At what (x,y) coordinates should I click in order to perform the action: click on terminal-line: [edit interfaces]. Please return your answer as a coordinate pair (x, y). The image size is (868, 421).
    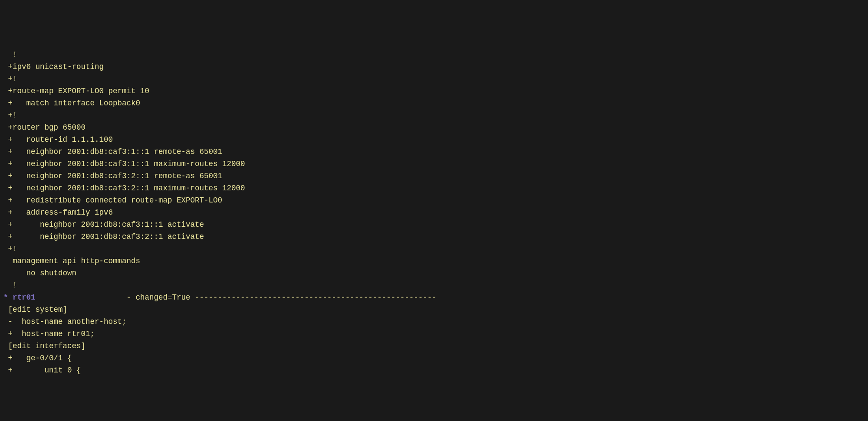
    Looking at the image, I should click on (434, 346).